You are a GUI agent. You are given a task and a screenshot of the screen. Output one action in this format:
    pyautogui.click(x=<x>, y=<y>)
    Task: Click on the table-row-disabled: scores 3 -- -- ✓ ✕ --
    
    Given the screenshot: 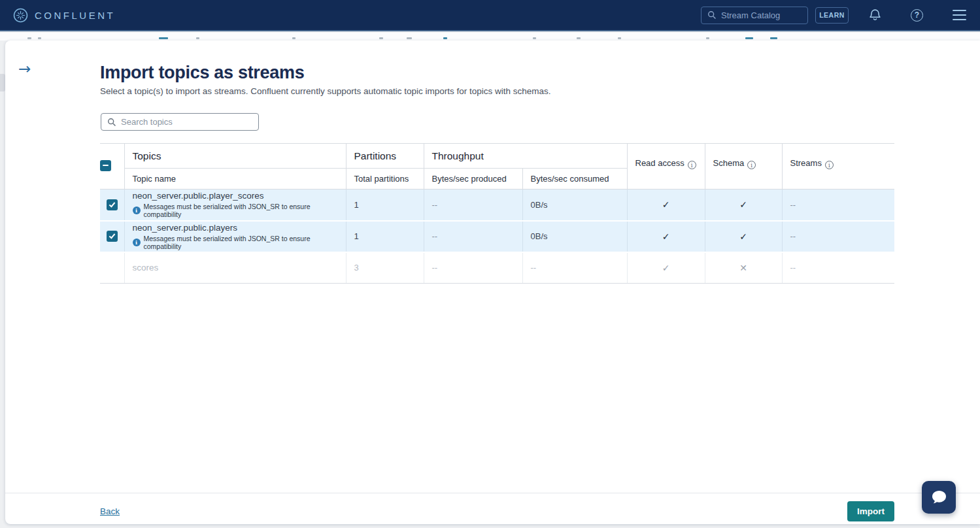 What is the action you would take?
    pyautogui.click(x=497, y=268)
    